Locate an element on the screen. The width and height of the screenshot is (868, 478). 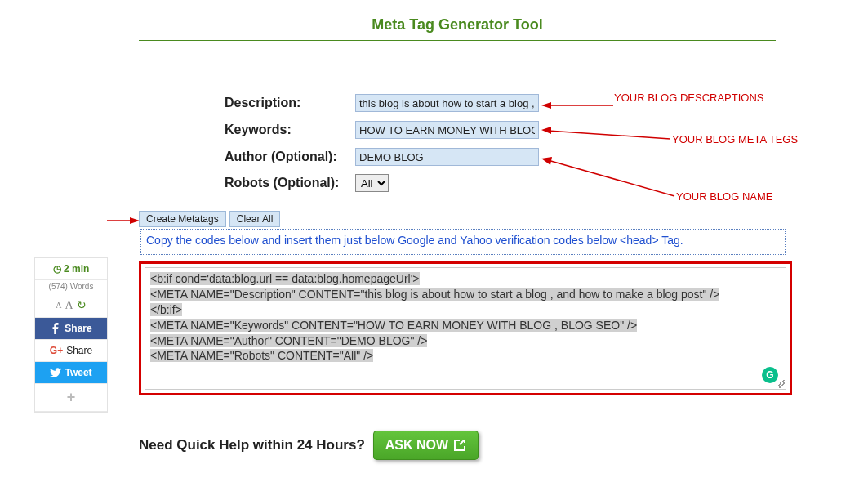
help-text: Need Quick Help within 24 Hours? is located at coordinates (251, 445).